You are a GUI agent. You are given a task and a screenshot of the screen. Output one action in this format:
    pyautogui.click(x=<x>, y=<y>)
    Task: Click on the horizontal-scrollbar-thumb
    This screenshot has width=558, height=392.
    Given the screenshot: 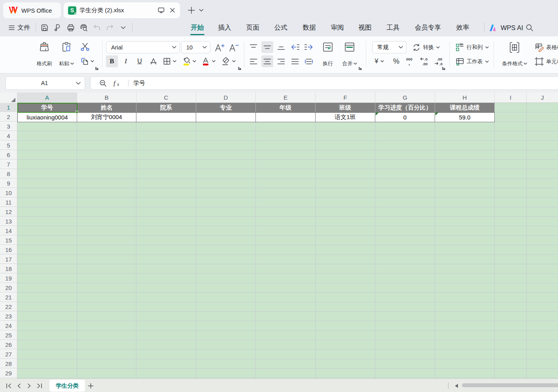 What is the action you would take?
    pyautogui.click(x=510, y=385)
    